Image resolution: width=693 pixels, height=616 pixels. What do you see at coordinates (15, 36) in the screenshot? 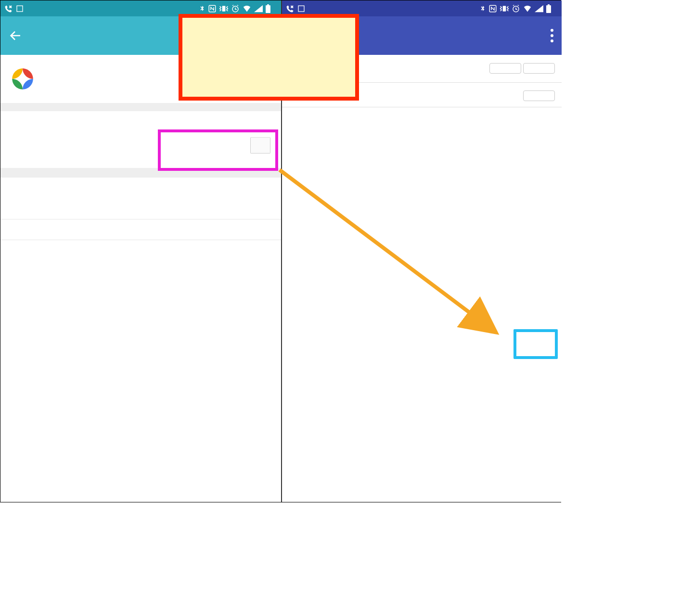
I see `back-arrow-icon` at bounding box center [15, 36].